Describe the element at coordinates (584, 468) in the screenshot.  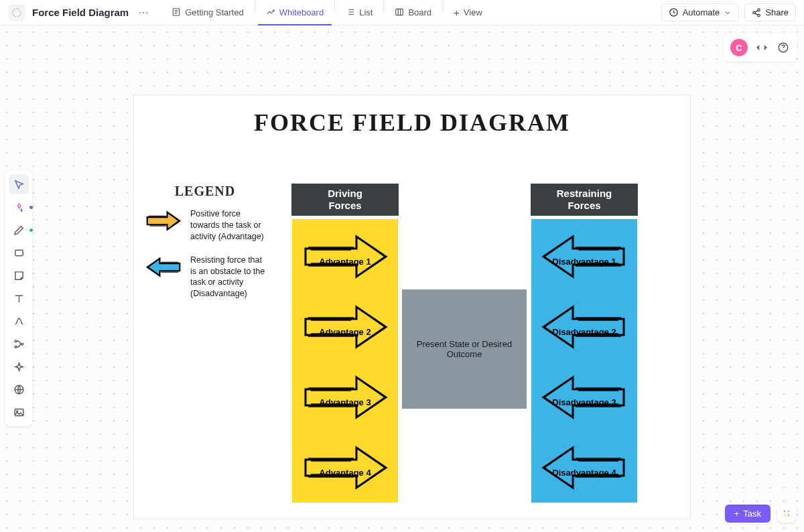
I see `disadvantage-arrow: Disadvantage 4` at that location.